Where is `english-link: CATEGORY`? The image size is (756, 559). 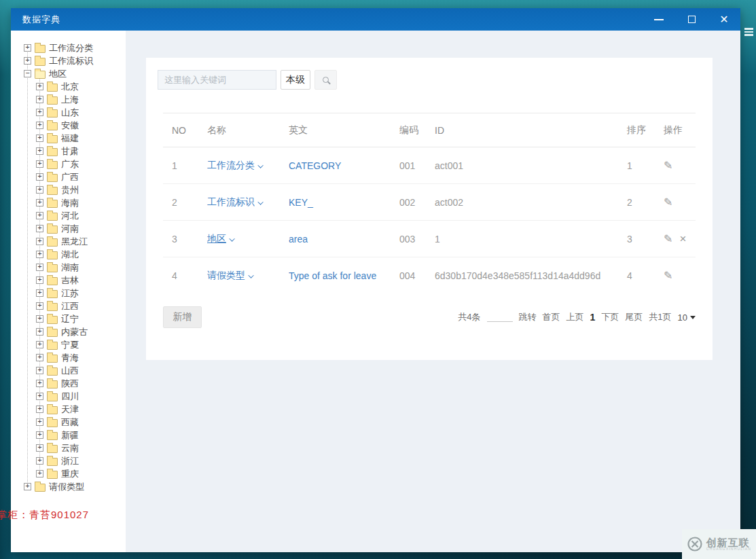
english-link: CATEGORY is located at coordinates (315, 166).